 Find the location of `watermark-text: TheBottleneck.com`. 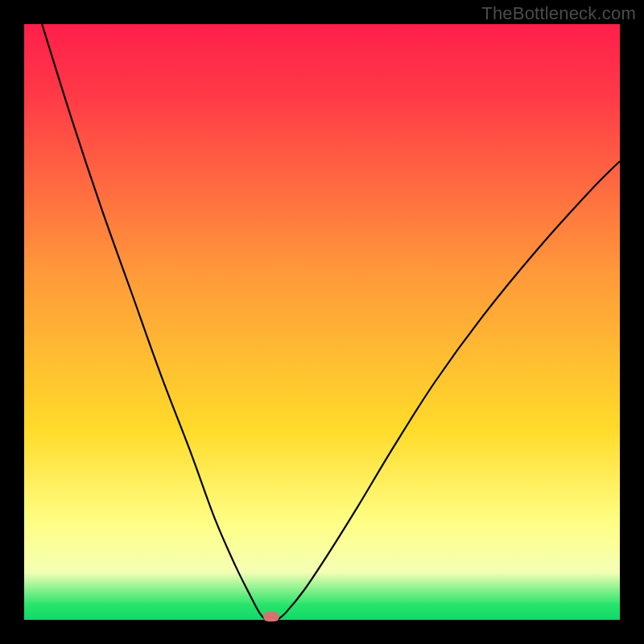

watermark-text: TheBottleneck.com is located at coordinates (559, 14).